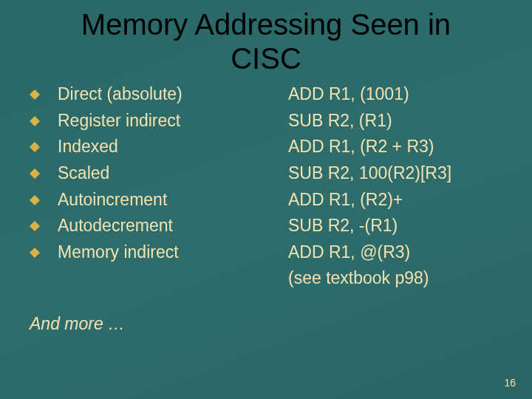 This screenshot has width=532, height=399. I want to click on list-item: Register indirect, so click(155, 121).